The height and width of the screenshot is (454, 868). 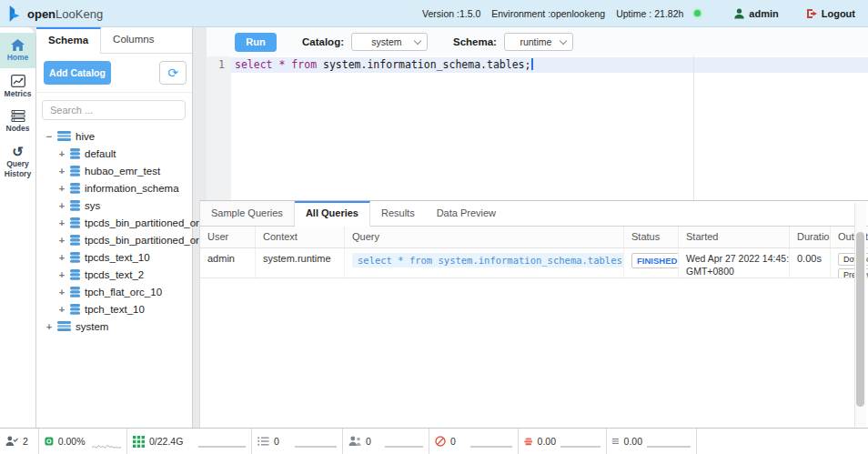 What do you see at coordinates (189, 441) in the screenshot?
I see `status-memory: 0/22.4G` at bounding box center [189, 441].